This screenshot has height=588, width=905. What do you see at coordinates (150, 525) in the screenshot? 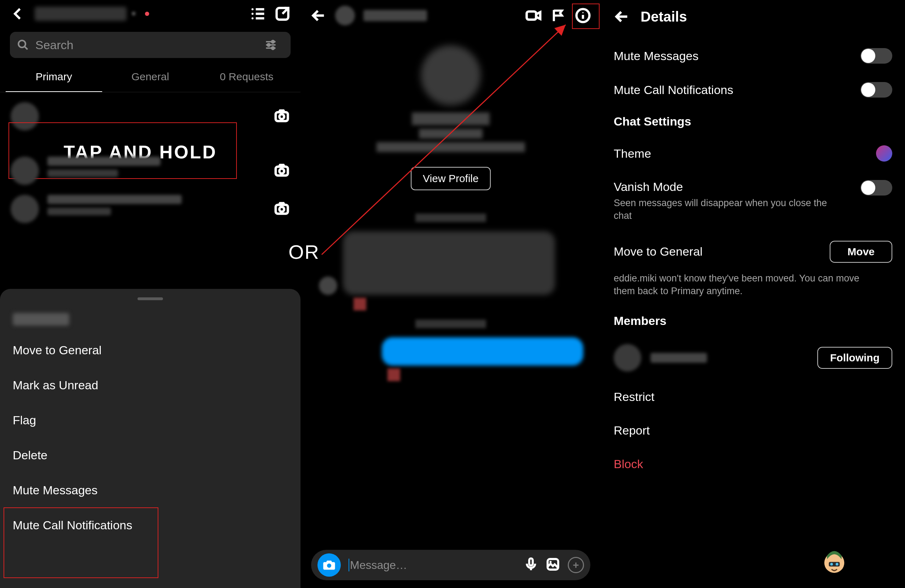
I see `sheet-mute-calls: Mute Call Notifications` at bounding box center [150, 525].